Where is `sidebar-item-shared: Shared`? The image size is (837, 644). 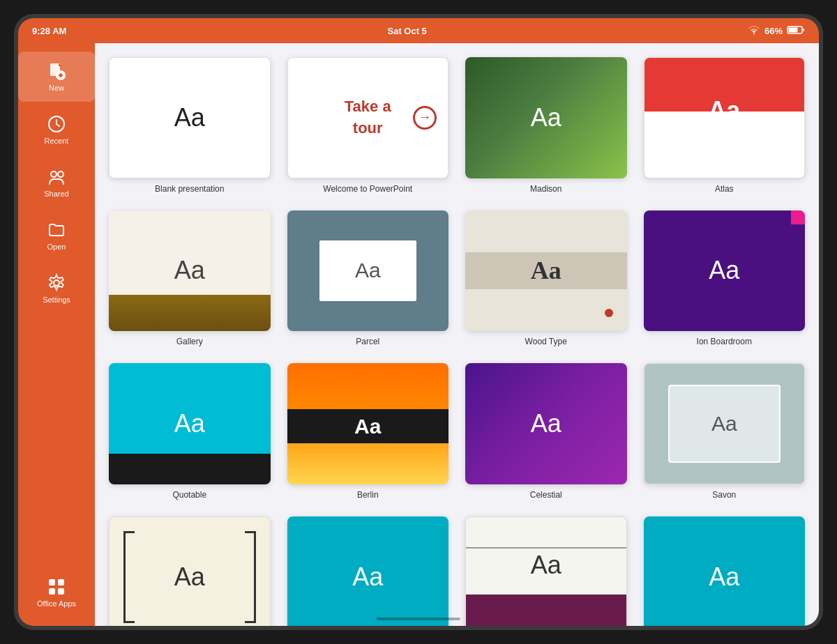
sidebar-item-shared: Shared is located at coordinates (56, 183).